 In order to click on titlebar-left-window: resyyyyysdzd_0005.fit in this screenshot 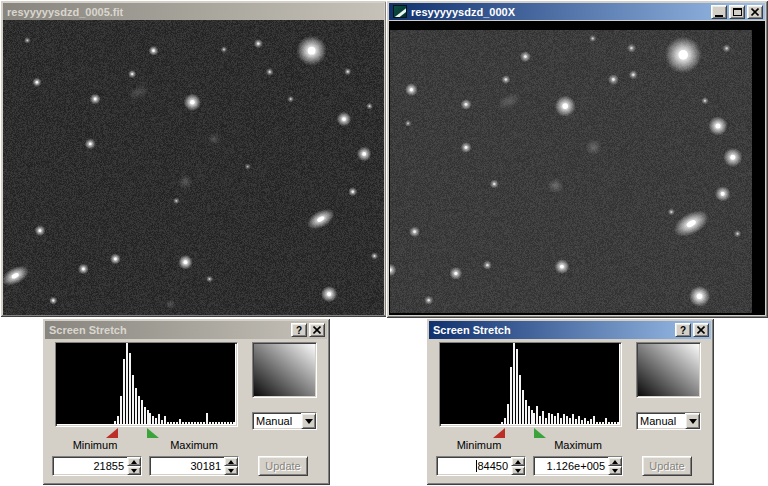, I will do `click(194, 12)`.